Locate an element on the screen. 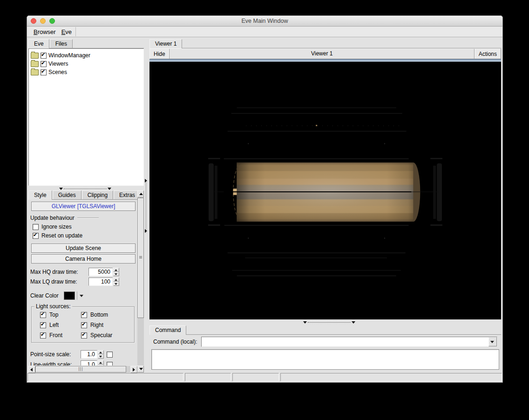 The width and height of the screenshot is (529, 420). clear-color-row: Clear Color is located at coordinates (83, 296).